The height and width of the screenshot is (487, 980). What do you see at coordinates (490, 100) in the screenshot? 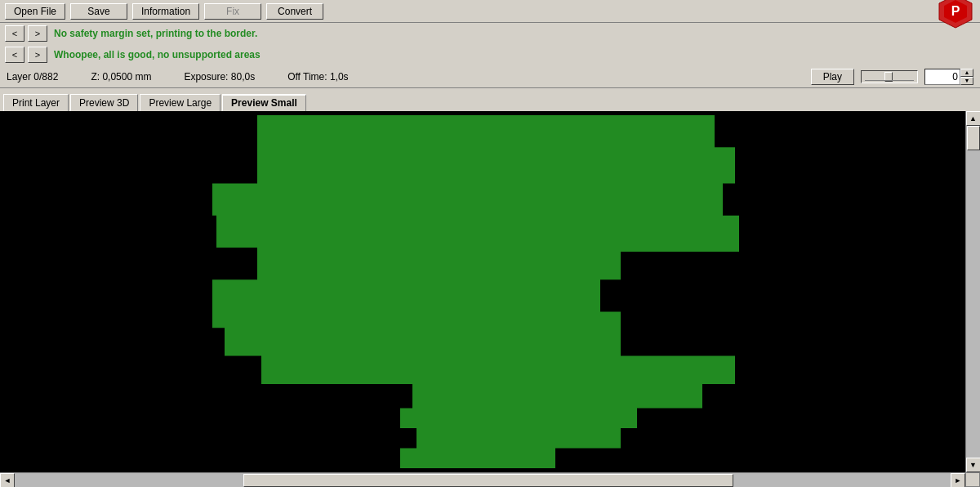
I see `tabs-row: Print Layer Preview 3D Preview Large Pre…` at bounding box center [490, 100].